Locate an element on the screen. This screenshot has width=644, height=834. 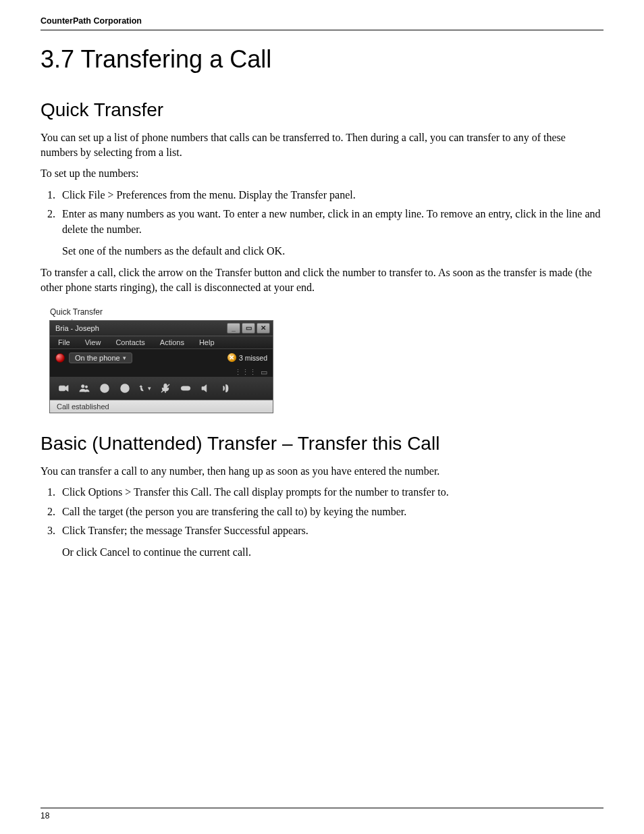
mute-mic-icon is located at coordinates (165, 388).